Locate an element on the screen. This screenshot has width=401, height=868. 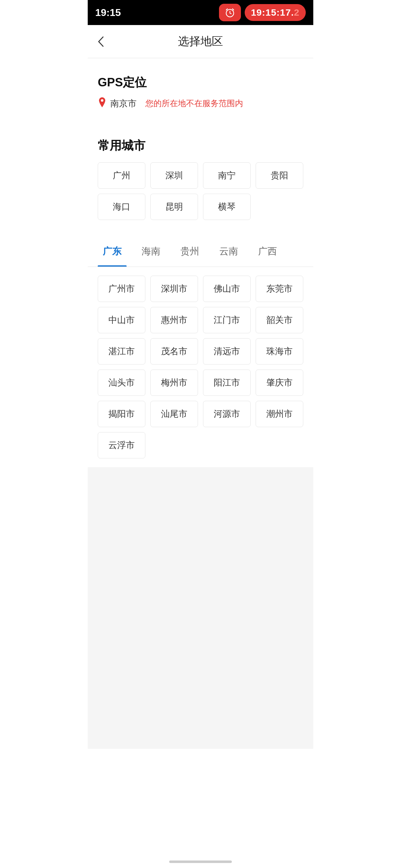
home-indicator is located at coordinates (200, 862).